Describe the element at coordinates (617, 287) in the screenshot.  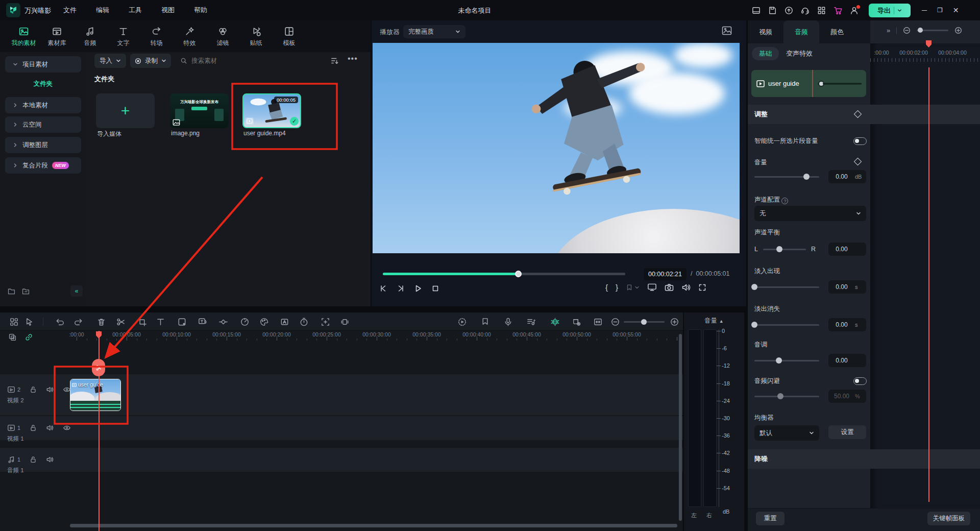
I see `mark-out-button: }` at that location.